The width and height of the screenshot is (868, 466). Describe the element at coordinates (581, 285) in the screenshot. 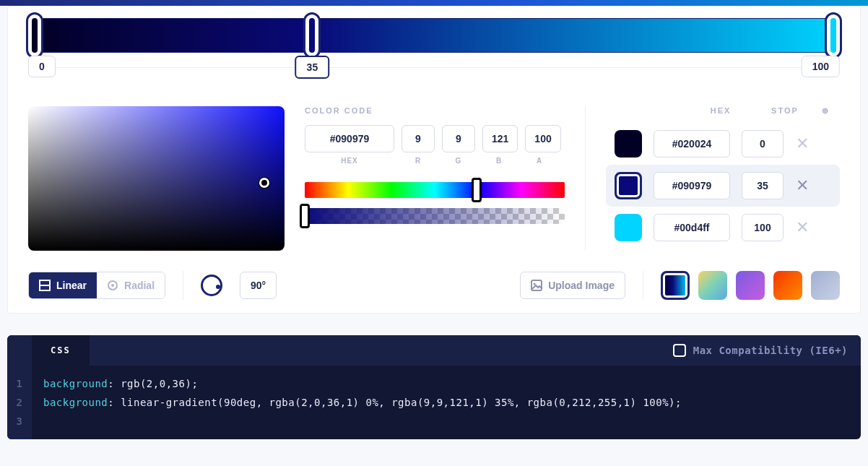

I see `upload-label: Upload Image` at that location.